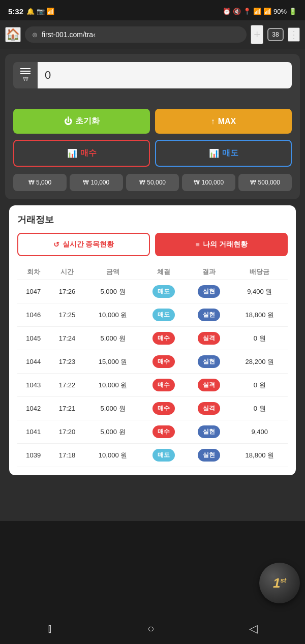  Describe the element at coordinates (34, 432) in the screenshot. I see `cell-round: 1041` at that location.